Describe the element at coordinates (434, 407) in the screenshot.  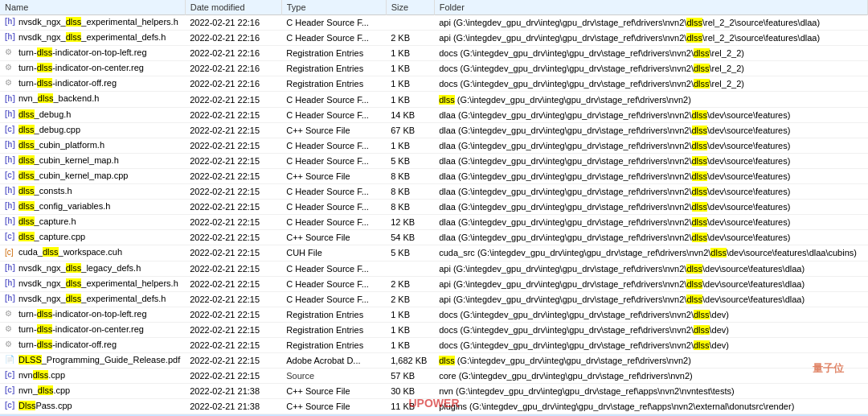
I see `table-row: [c]DlssPass.cpp2022-02-21 21:38C++ Sourc…` at that location.